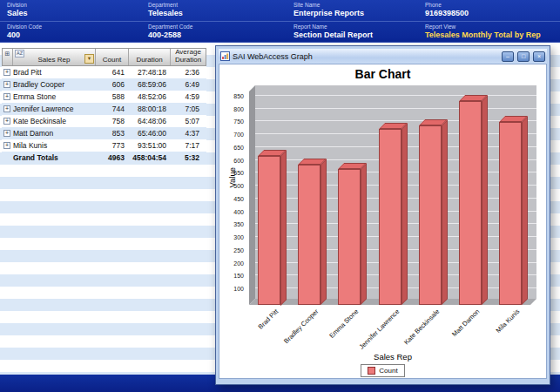  I want to click on cell-count: 853, so click(111, 133).